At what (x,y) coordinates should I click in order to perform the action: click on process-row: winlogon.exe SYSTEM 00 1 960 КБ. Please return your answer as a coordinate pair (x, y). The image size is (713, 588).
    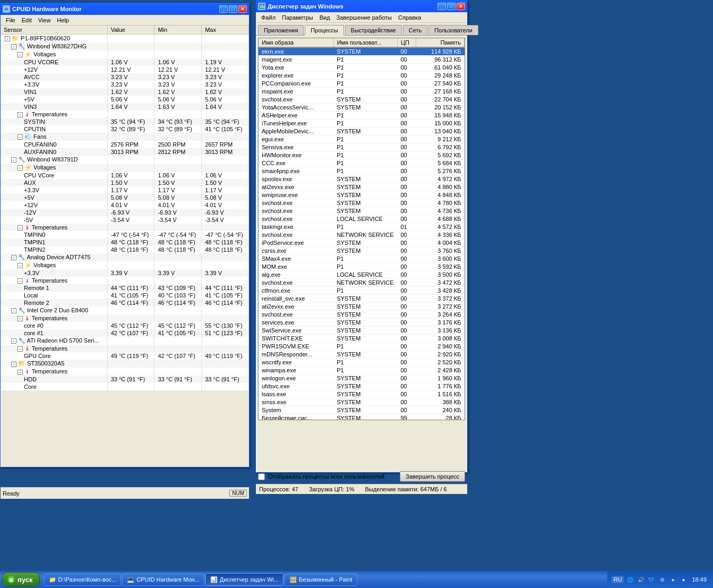
    Looking at the image, I should click on (362, 378).